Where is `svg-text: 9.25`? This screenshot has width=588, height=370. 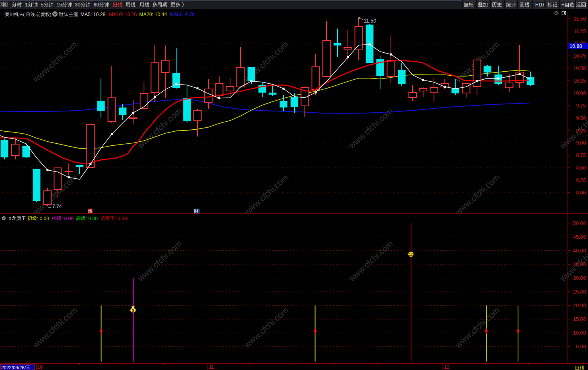 svg-text: 9.25 is located at coordinates (581, 131).